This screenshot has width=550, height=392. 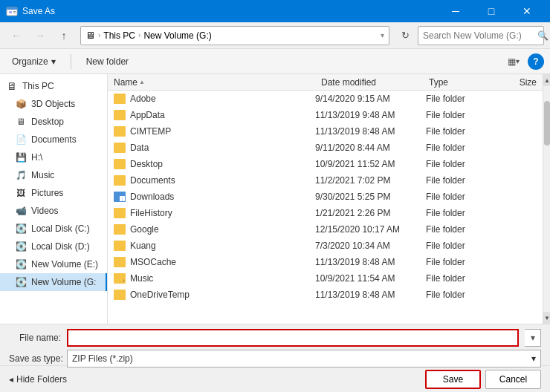 I want to click on sidebar-item-this-pc: 🖥 This PC, so click(x=54, y=86).